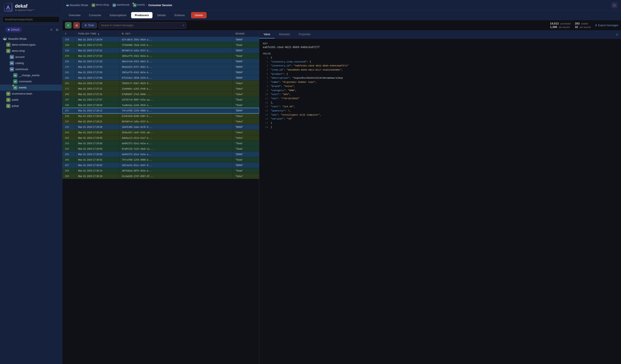 This screenshot has width=621, height=364. I want to click on ns-badge: ns, so click(12, 69).